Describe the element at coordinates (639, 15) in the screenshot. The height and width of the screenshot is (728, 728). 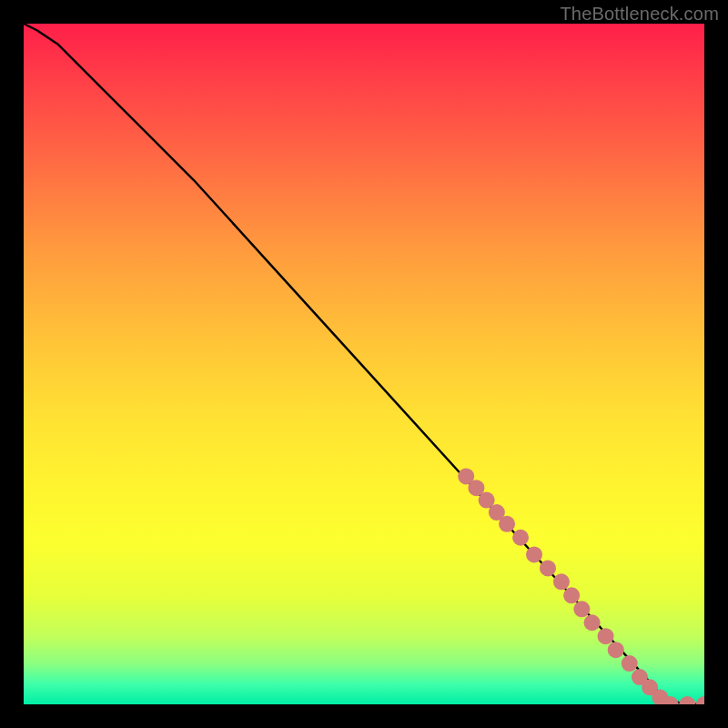
I see `watermark-label: TheBottleneck.com` at that location.